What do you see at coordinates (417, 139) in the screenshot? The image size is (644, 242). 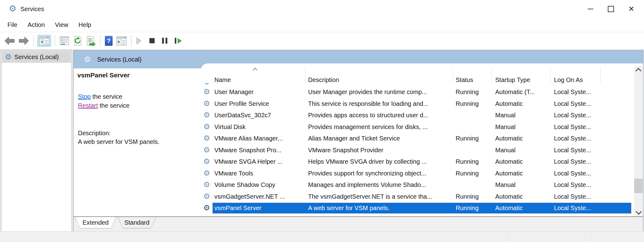 I see `table-row: ⚙ VMware Alias Manager... Alias Manager …` at bounding box center [417, 139].